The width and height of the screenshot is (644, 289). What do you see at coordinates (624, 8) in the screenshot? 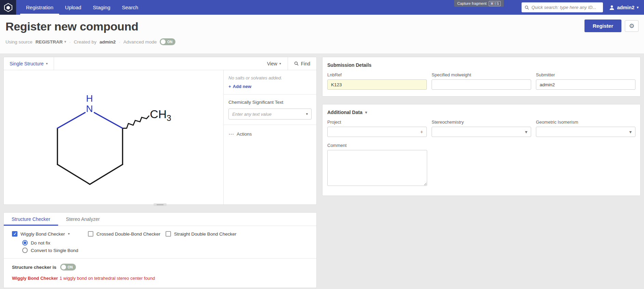
I see `user-menu: admin2 ▾` at bounding box center [624, 8].